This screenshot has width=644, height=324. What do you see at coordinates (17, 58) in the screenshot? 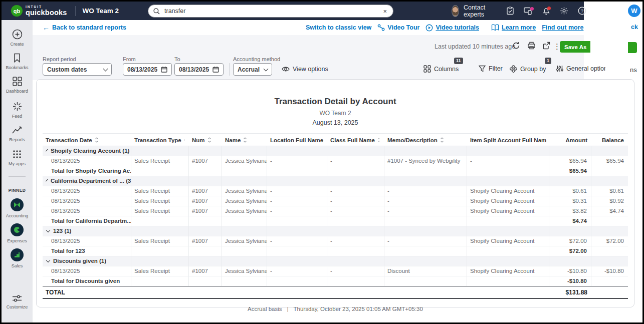
I see `bookmark-icon` at bounding box center [17, 58].